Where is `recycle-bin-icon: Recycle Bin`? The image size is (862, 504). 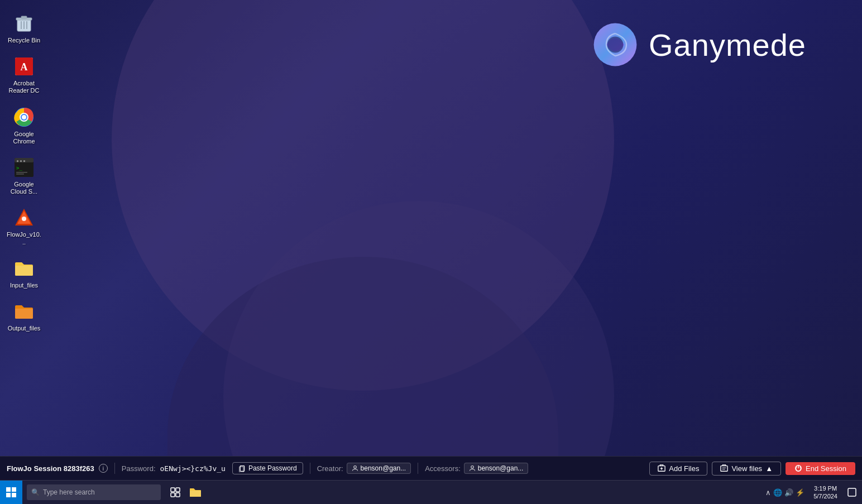
recycle-bin-icon: Recycle Bin is located at coordinates (24, 28).